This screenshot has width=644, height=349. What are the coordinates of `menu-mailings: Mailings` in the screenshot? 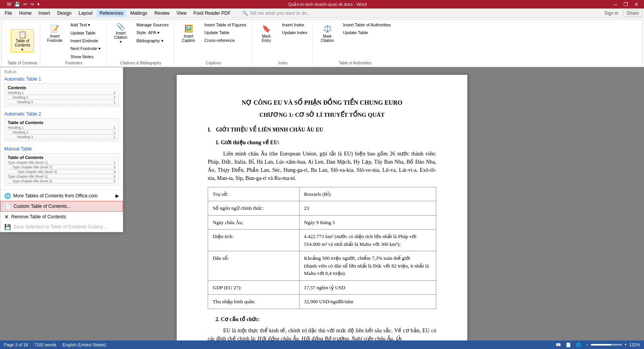 It's located at (139, 13).